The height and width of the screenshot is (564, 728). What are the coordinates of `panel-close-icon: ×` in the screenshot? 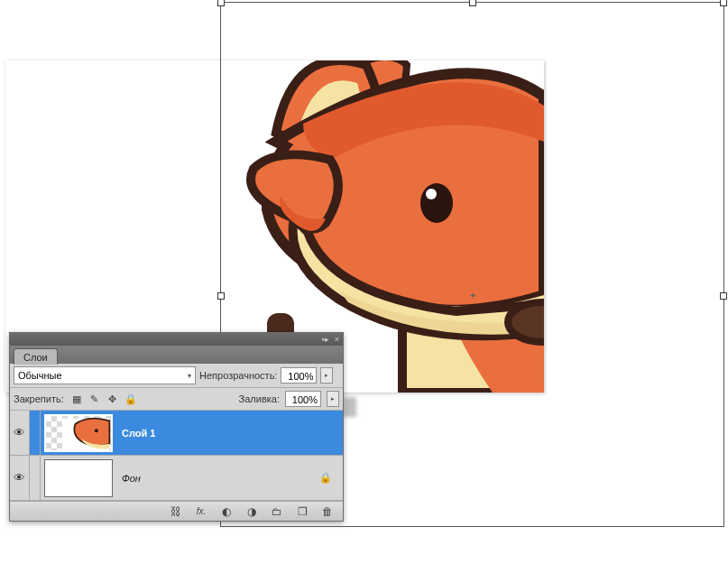 It's located at (337, 339).